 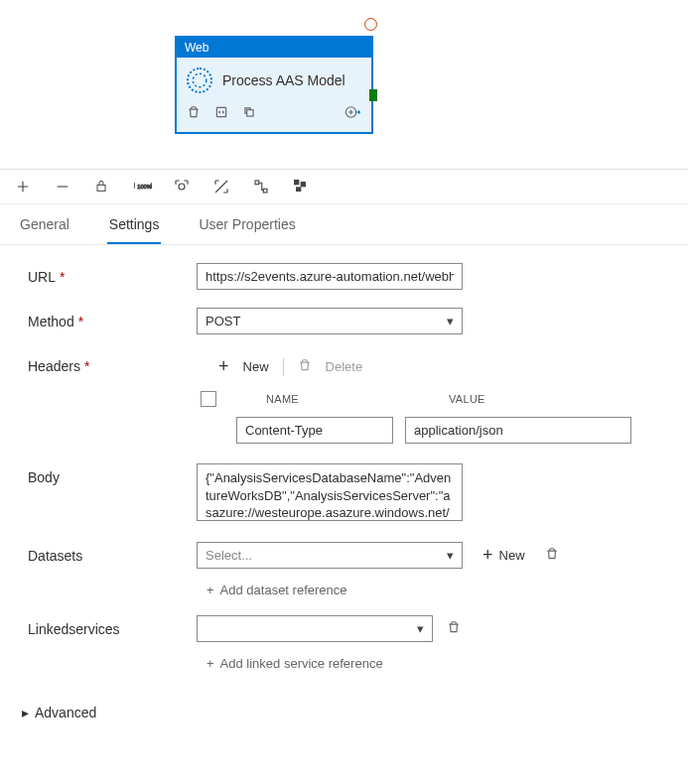 What do you see at coordinates (222, 322) in the screenshot?
I see `method-value: POST` at bounding box center [222, 322].